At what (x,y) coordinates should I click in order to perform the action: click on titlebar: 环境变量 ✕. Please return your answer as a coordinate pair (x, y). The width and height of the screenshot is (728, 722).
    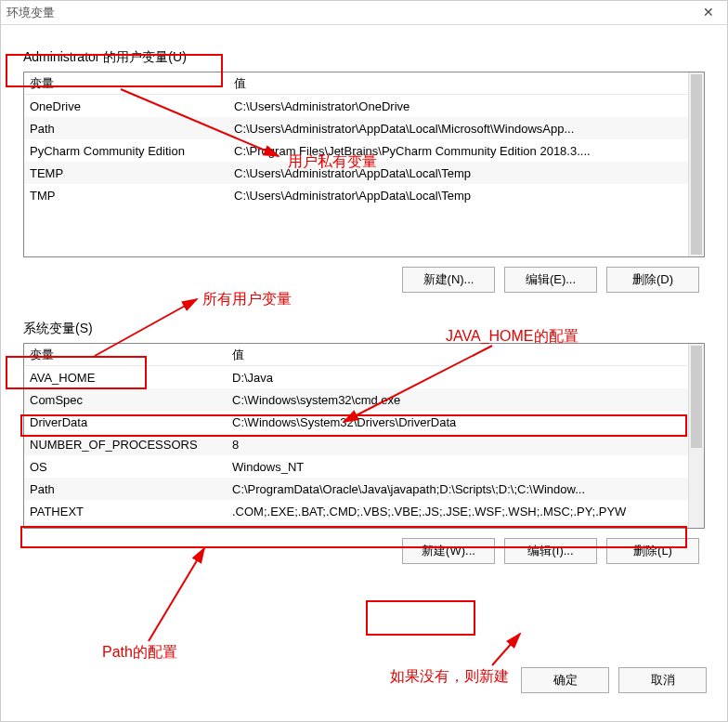
    Looking at the image, I should click on (364, 13).